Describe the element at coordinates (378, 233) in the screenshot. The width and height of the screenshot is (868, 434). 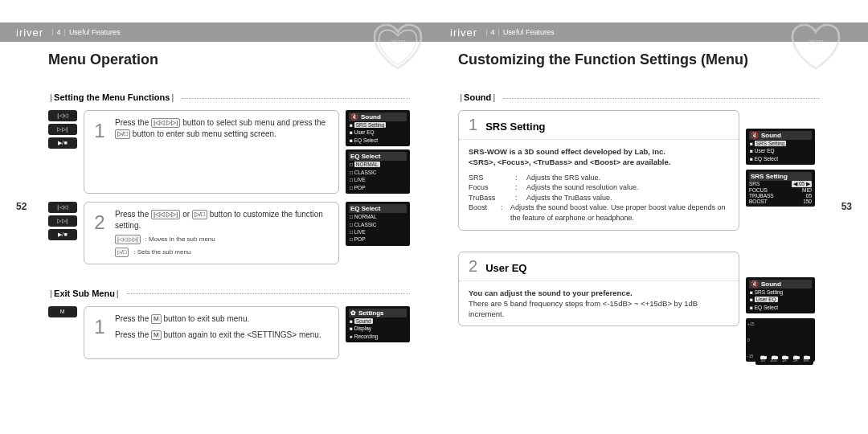
I see `lcd-column: EQ Select □ NORMAL □ CLASSIC □ LIVE □ PO…` at that location.